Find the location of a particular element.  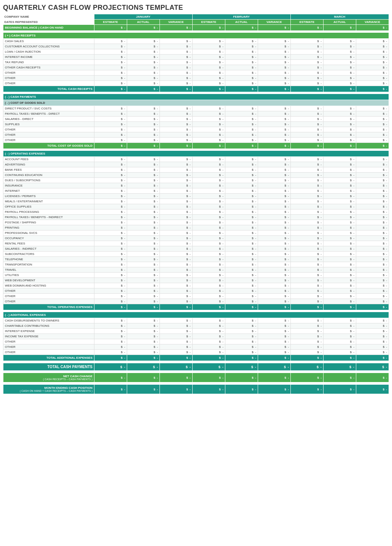

table-row: TRANSPORTATION$ -$ -$ -$ -$ -$ -$ -$ -$ … is located at coordinates (196, 265).